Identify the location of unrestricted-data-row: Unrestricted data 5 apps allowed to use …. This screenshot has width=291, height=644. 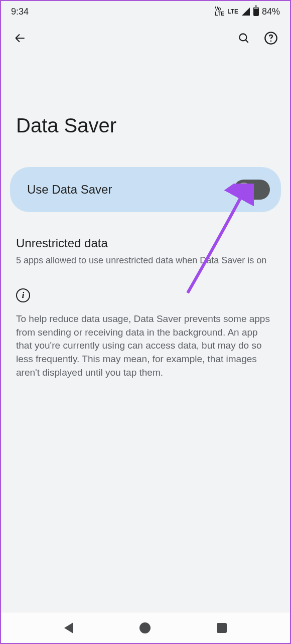
(145, 251).